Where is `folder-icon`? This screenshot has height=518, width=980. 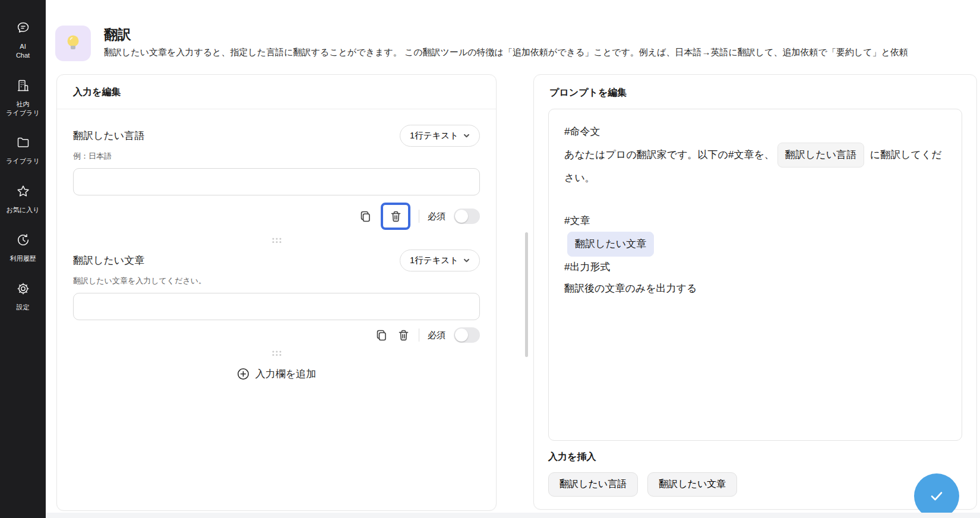
folder-icon is located at coordinates (23, 144).